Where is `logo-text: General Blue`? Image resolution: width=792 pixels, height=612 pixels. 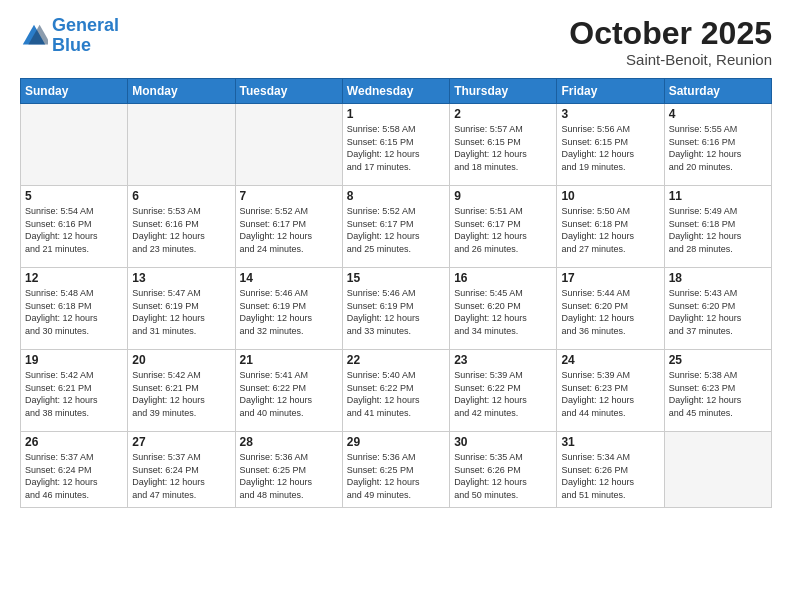 logo-text: General Blue is located at coordinates (86, 36).